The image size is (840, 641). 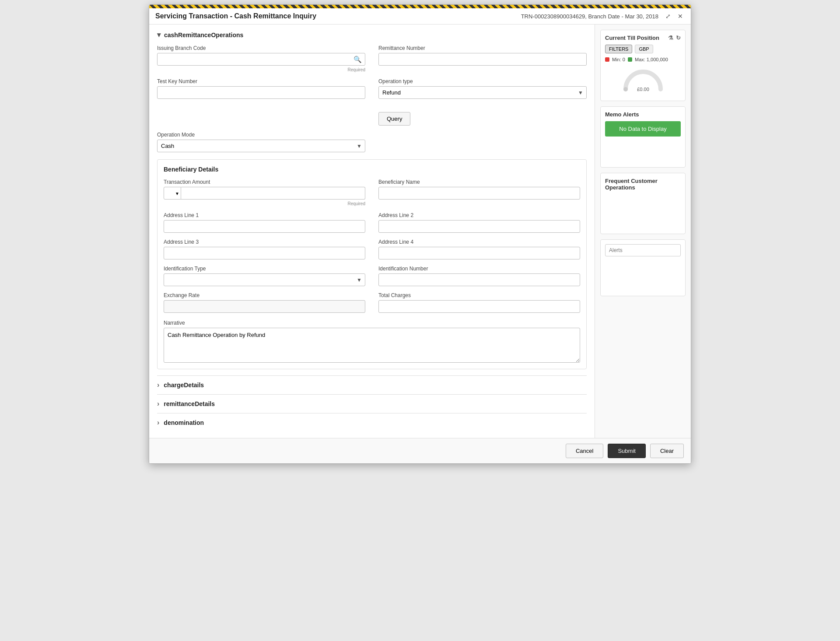 I want to click on operation-type-select: Refund Issue Cancel, so click(x=483, y=93).